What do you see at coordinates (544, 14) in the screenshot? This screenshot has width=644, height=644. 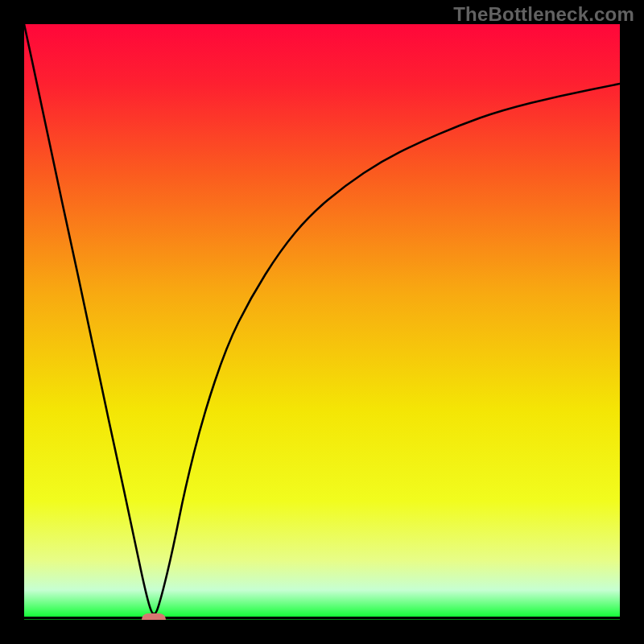 I see `watermark-text: TheBottleneck.com` at bounding box center [544, 14].